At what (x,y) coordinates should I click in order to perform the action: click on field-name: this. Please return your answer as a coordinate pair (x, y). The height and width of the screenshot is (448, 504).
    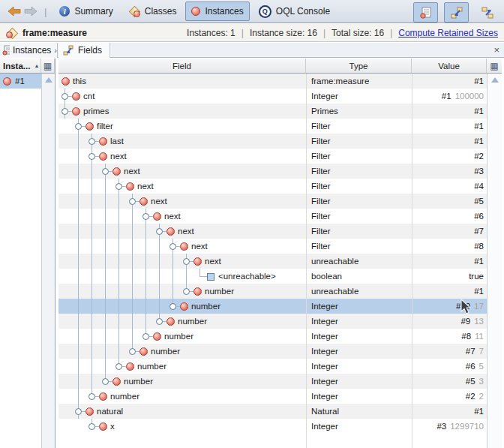
    Looking at the image, I should click on (80, 81).